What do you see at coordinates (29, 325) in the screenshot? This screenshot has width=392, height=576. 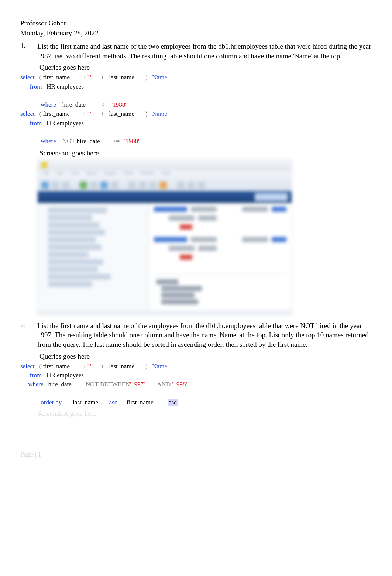 I see `question-number: 2.` at bounding box center [29, 325].